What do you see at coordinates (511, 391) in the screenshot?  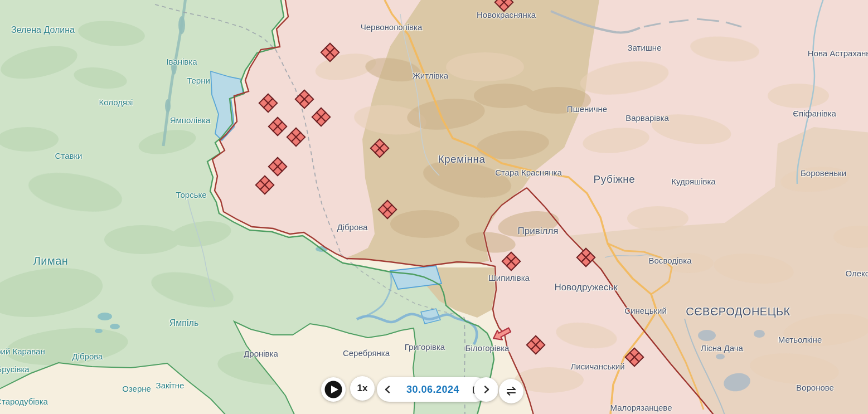 I see `compare-button` at bounding box center [511, 391].